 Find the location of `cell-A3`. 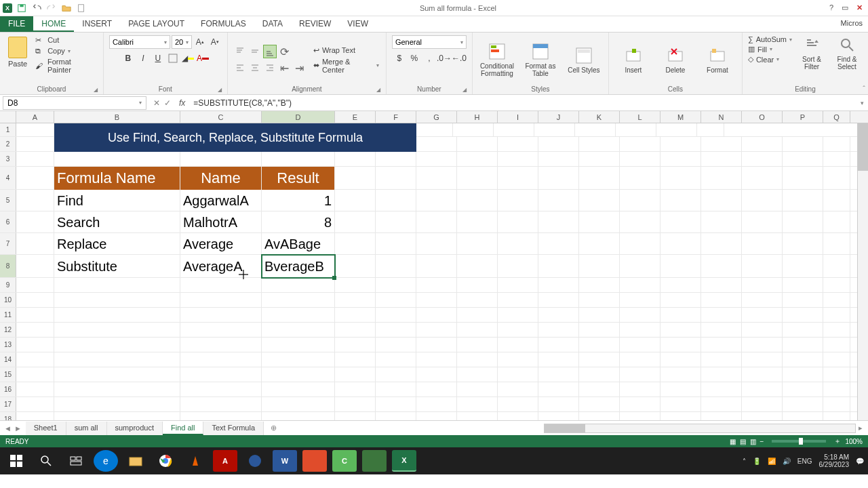

cell-A3 is located at coordinates (35, 159).